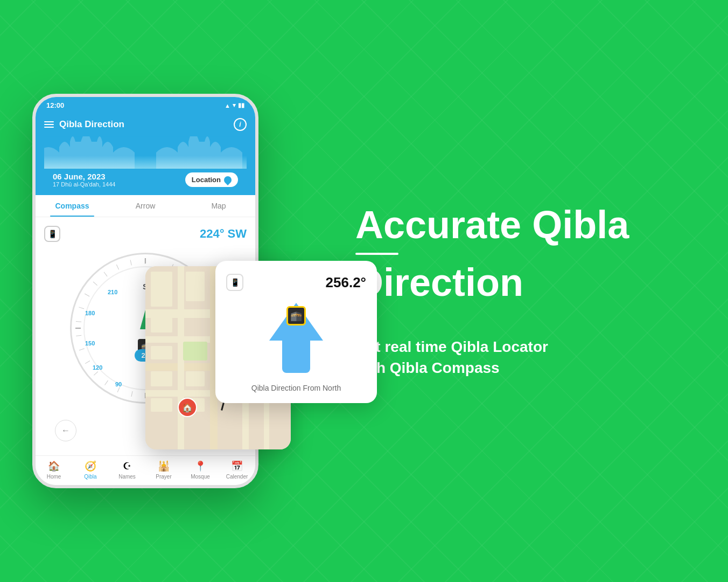 Image resolution: width=728 pixels, height=582 pixels. What do you see at coordinates (145, 182) in the screenshot?
I see `date-location-row: 06 June, 2023 17 Dhū al-Qa'dah, 1444 Loc…` at bounding box center [145, 182].